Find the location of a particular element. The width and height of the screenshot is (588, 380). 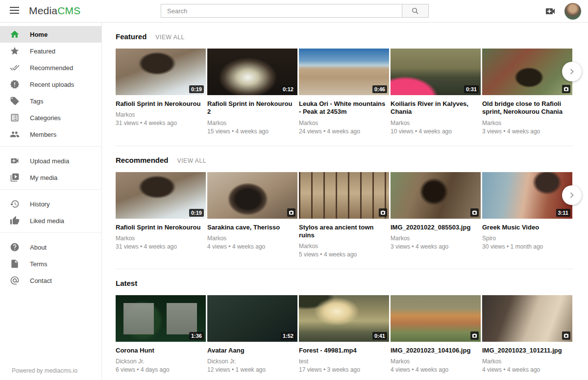

media-card: Stylos area ancient town ruins Markos 5 … is located at coordinates (344, 215).